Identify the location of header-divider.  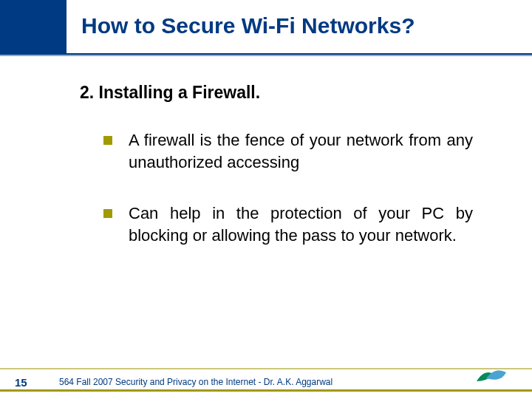
(266, 55).